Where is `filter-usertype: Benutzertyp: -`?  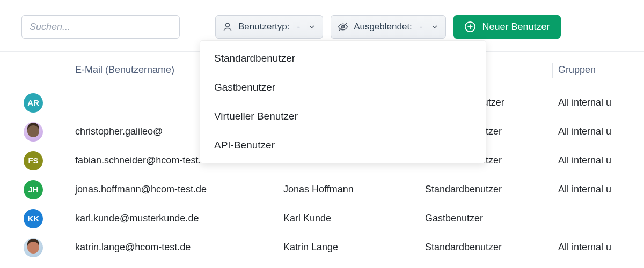 filter-usertype: Benutzertyp: - is located at coordinates (269, 27).